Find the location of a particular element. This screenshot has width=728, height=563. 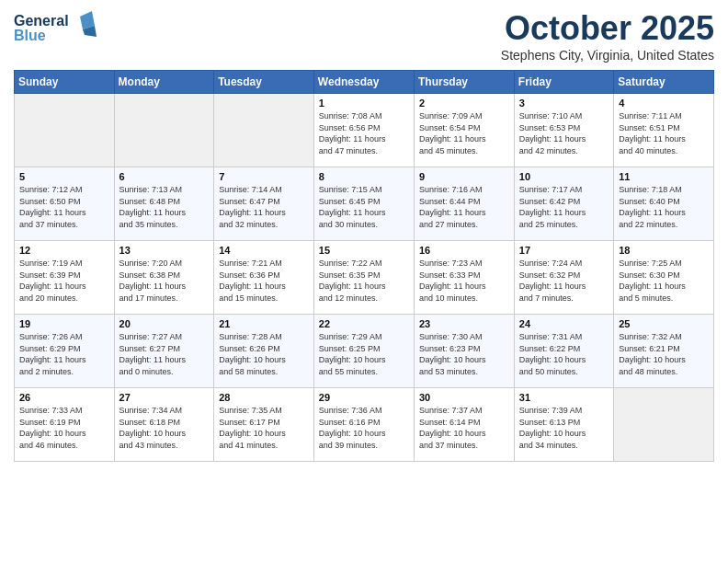

day-number: 29 is located at coordinates (364, 397).